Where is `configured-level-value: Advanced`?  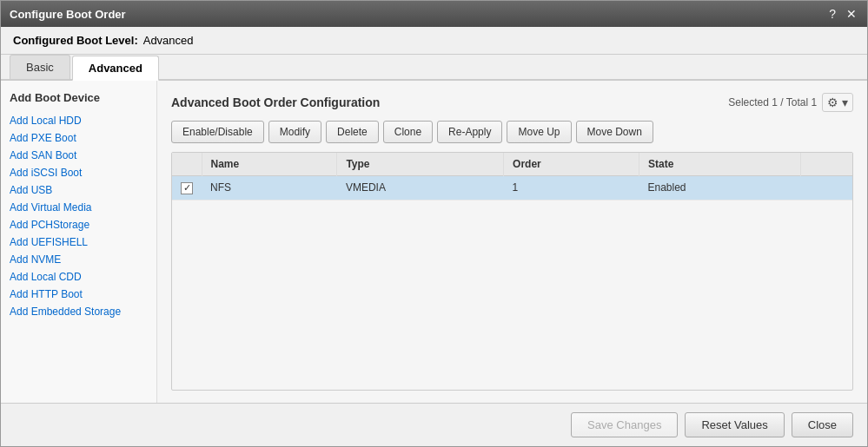 configured-level-value: Advanced is located at coordinates (169, 40).